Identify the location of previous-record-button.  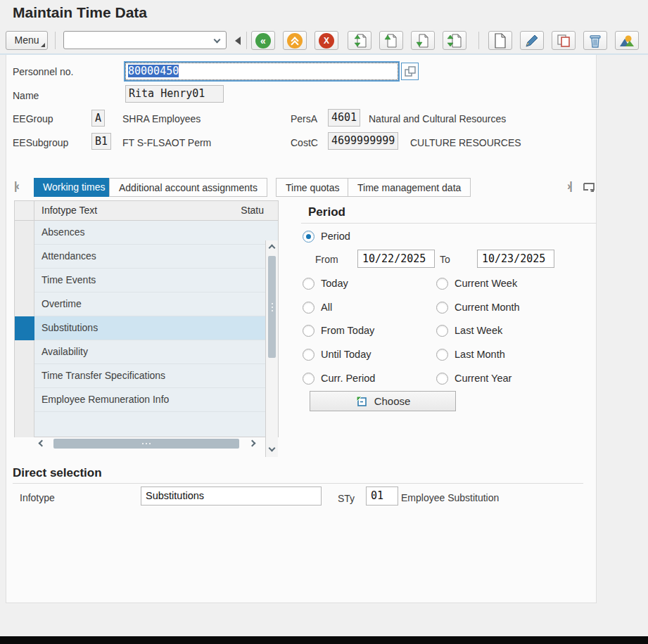
(391, 41).